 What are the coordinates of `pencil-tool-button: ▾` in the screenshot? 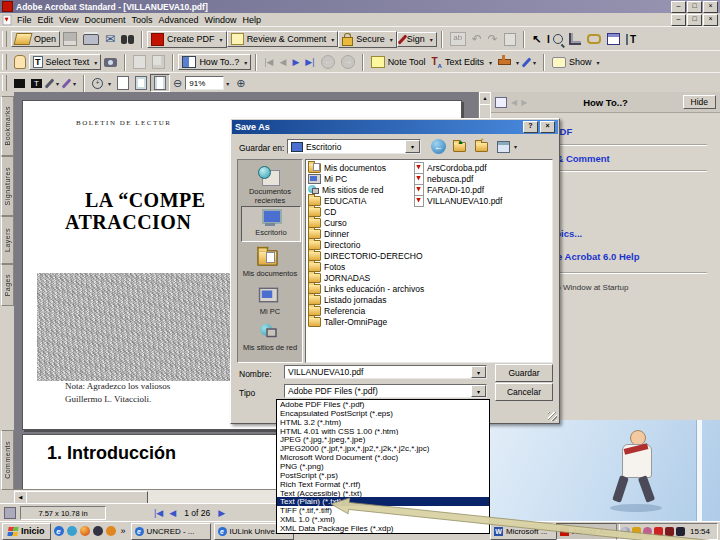 It's located at (54, 84).